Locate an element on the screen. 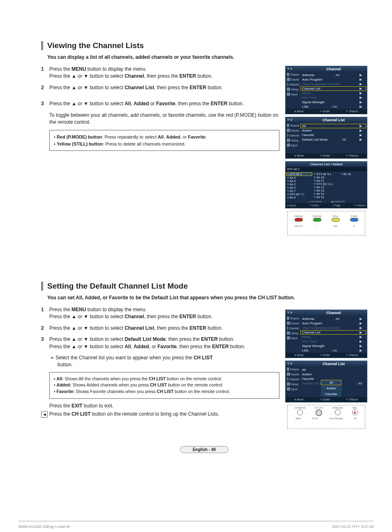 Image resolution: width=392 pixels, height=532 pixels. osd-channellist-menu-2: T VChannel List Picture Sound Channel Se… is located at coordinates (326, 382).